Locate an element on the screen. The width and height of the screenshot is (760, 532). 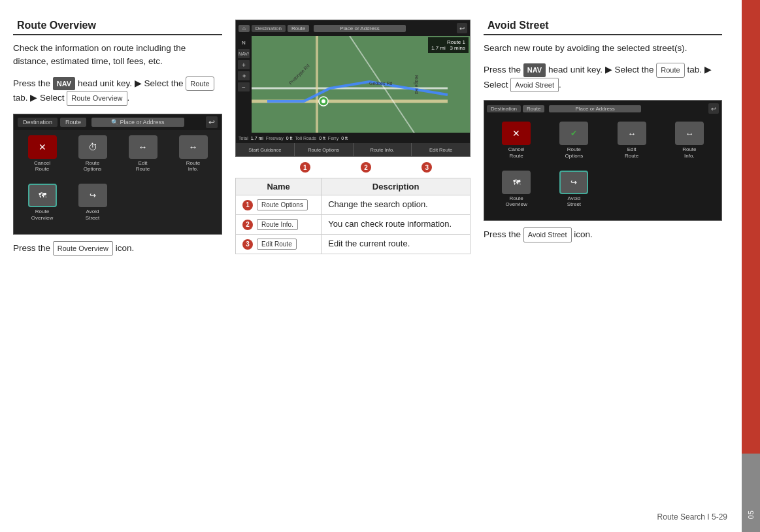
table-cell-desc-3: Edit the current route. is located at coordinates (396, 244).